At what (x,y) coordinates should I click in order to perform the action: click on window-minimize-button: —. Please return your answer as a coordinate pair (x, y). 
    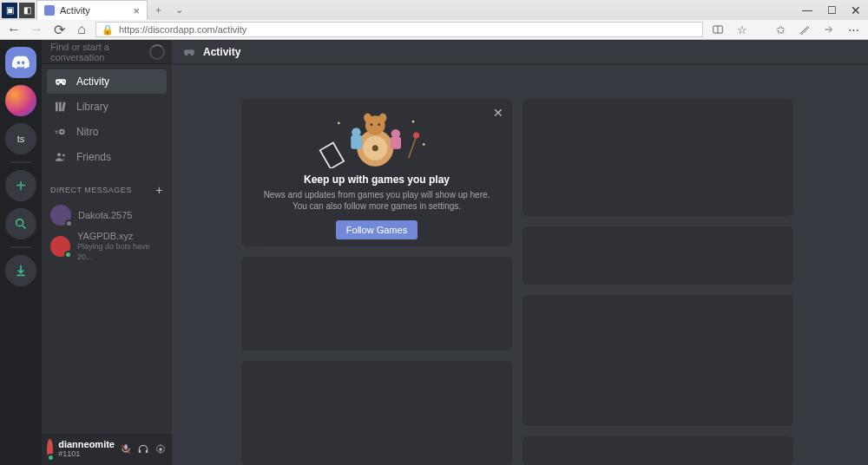
    Looking at the image, I should click on (807, 10).